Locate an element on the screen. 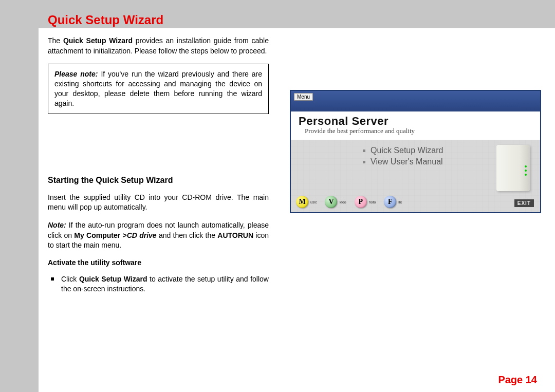 The height and width of the screenshot is (392, 555). video-icon: V is located at coordinates (331, 202).